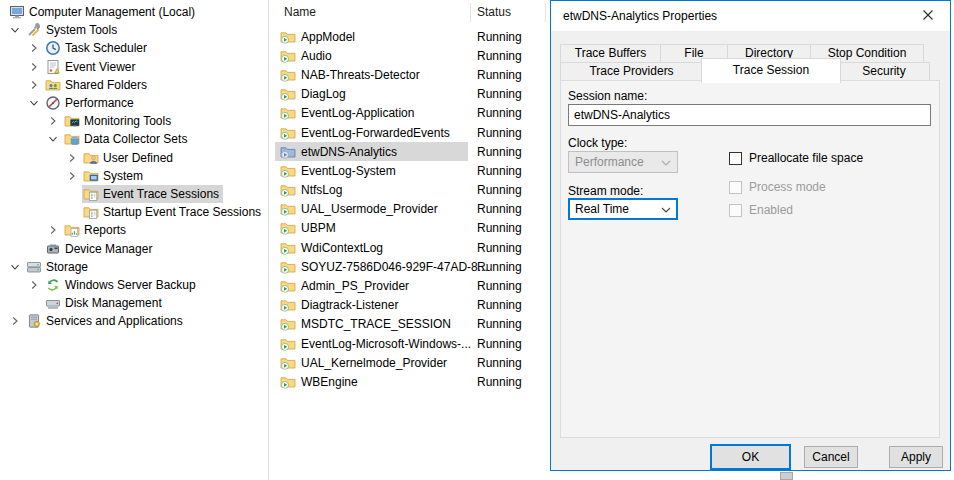 The height and width of the screenshot is (480, 954). I want to click on tree-item-storage: Storage, so click(134, 267).